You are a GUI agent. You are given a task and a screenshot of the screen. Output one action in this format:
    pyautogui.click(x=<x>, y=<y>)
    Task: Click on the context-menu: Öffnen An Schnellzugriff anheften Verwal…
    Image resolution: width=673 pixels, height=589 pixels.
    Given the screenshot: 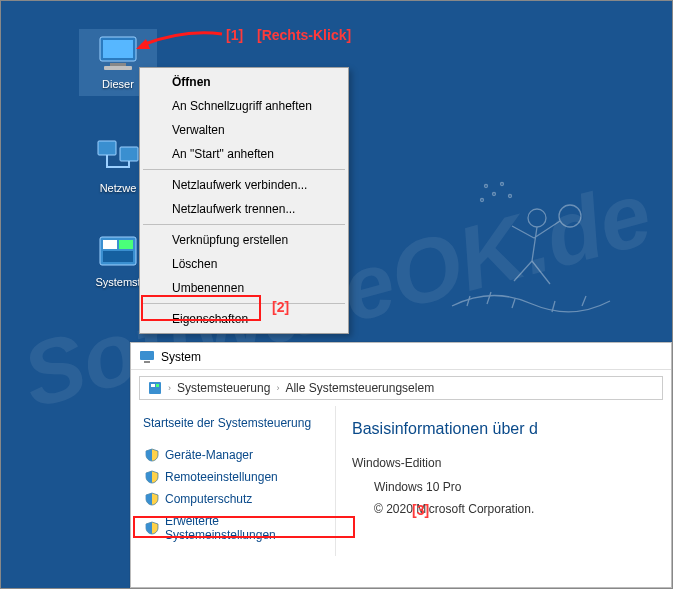 What is the action you would take?
    pyautogui.click(x=244, y=200)
    